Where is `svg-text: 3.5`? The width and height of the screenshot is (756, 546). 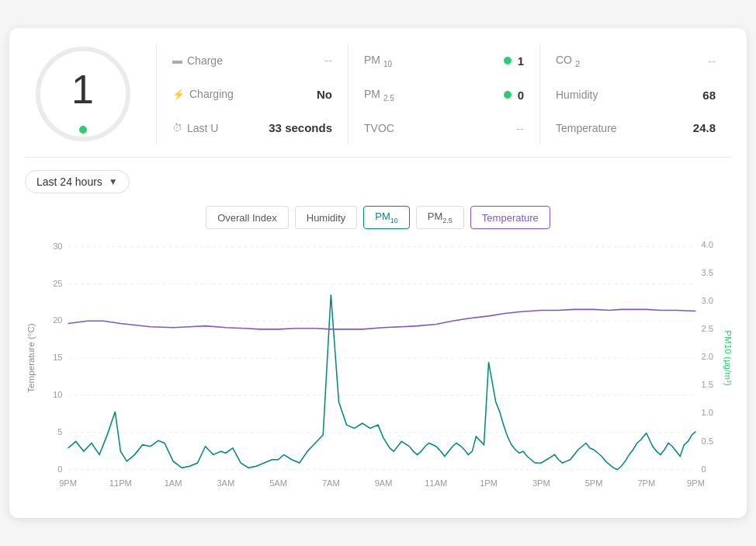
svg-text: 3.5 is located at coordinates (708, 272).